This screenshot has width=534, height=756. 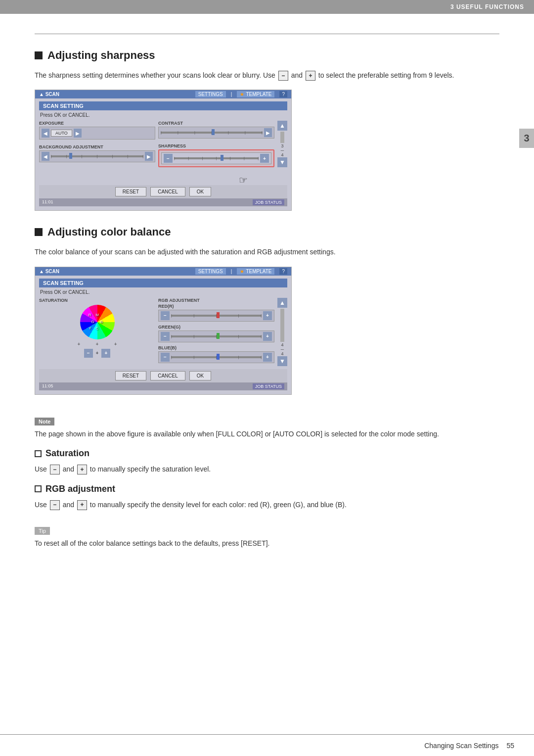 What do you see at coordinates (131, 376) in the screenshot?
I see `reset-btn-cb: RESET` at bounding box center [131, 376].